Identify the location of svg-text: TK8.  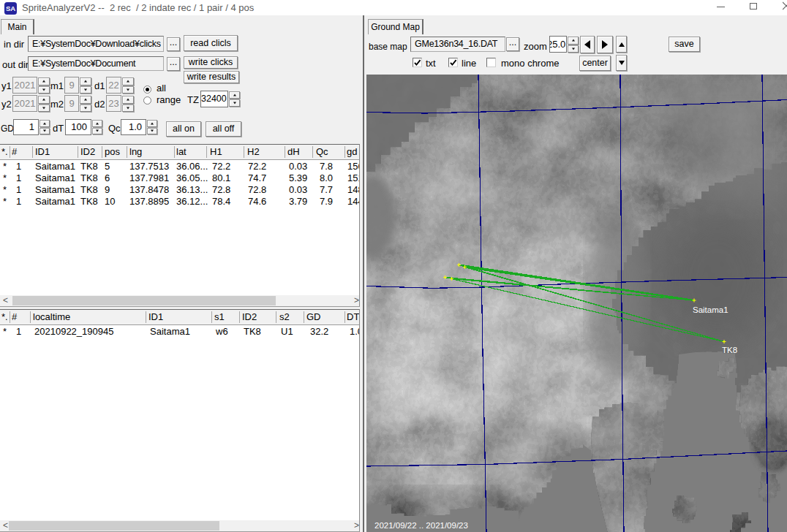
(730, 350).